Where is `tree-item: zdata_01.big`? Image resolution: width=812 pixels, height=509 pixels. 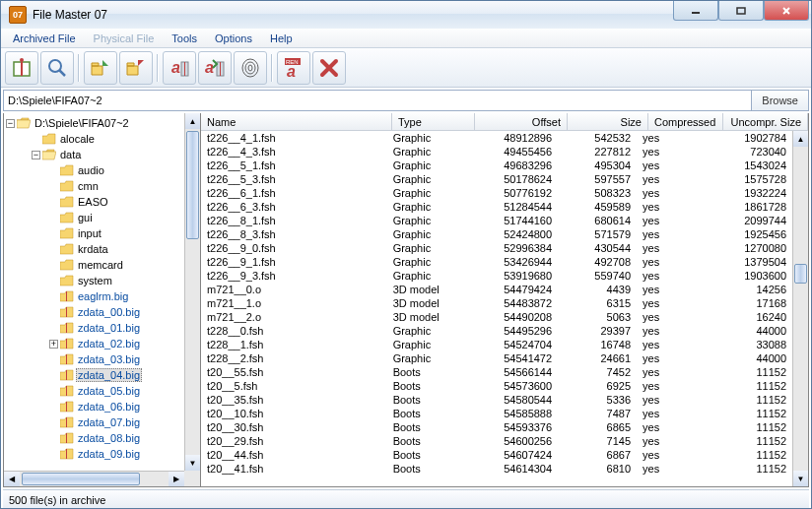
tree-item: zdata_01.big is located at coordinates (102, 328).